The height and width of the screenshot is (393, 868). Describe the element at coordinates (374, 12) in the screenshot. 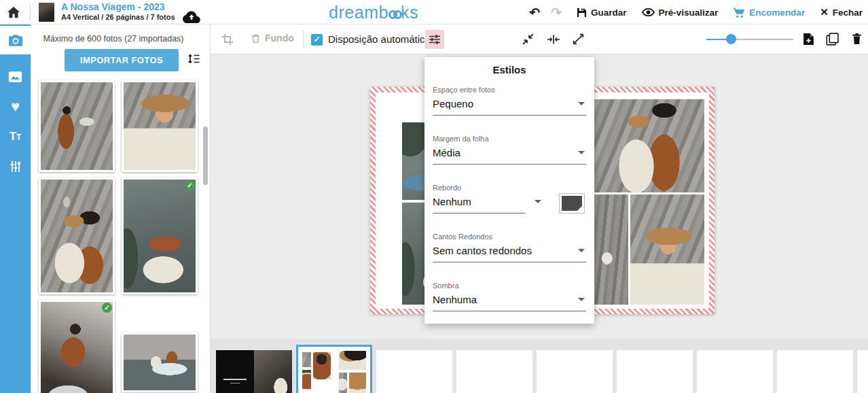

I see `app-logo: dreambks` at that location.